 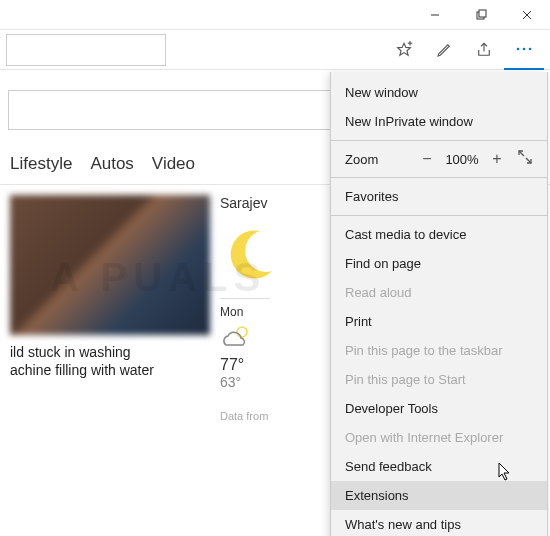 I want to click on maximize-button, so click(x=481, y=15).